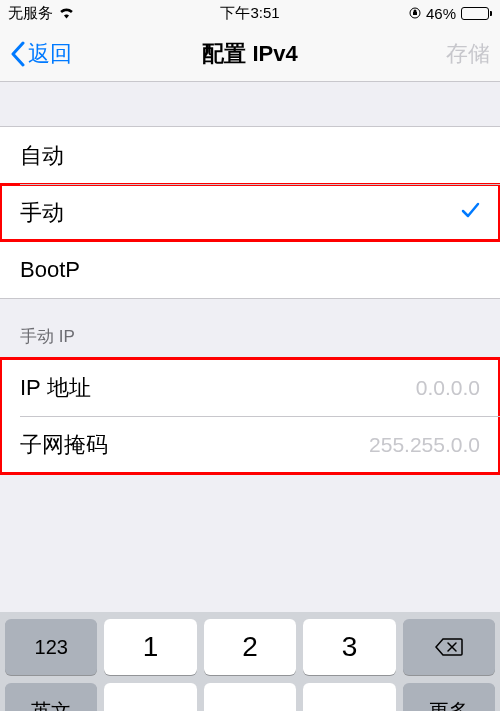  Describe the element at coordinates (250, 156) in the screenshot. I see `option-auto: 自动` at that location.